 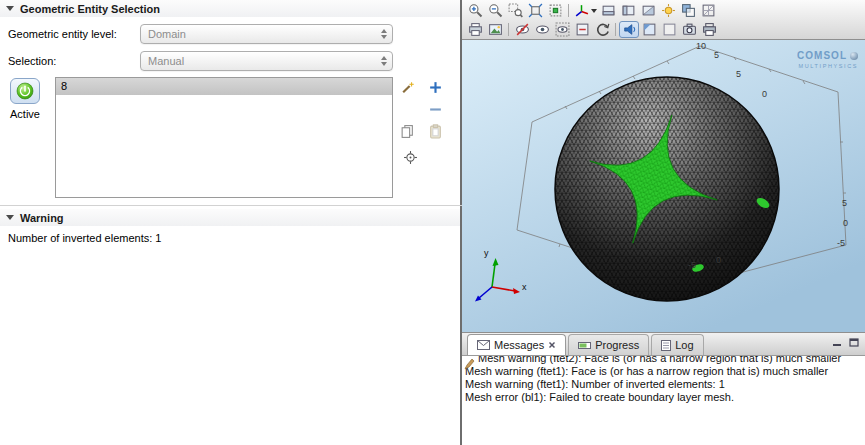 What do you see at coordinates (562, 30) in the screenshot?
I see `show-all-button` at bounding box center [562, 30].